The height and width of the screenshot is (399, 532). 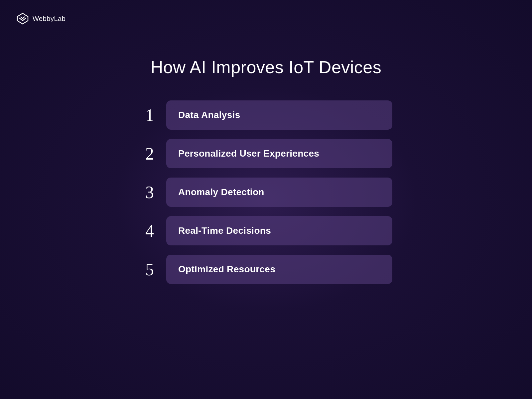 I want to click on item-number-5: 5, so click(x=150, y=269).